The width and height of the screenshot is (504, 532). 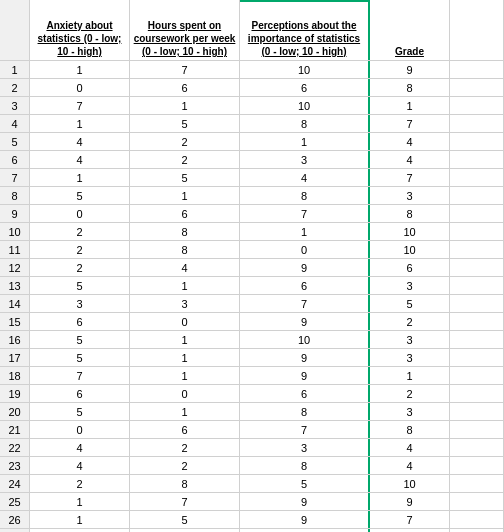 What do you see at coordinates (410, 214) in the screenshot?
I see `col-d-cell: 8` at bounding box center [410, 214].